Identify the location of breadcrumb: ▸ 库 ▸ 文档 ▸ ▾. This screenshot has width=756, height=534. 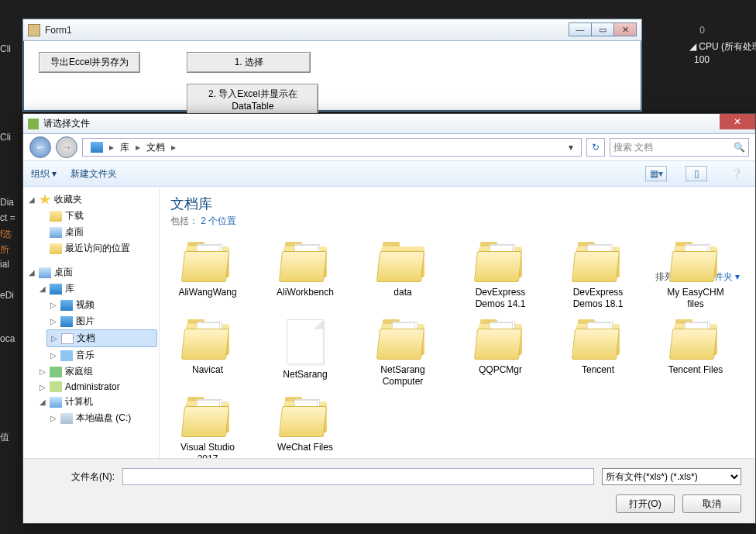
(332, 147).